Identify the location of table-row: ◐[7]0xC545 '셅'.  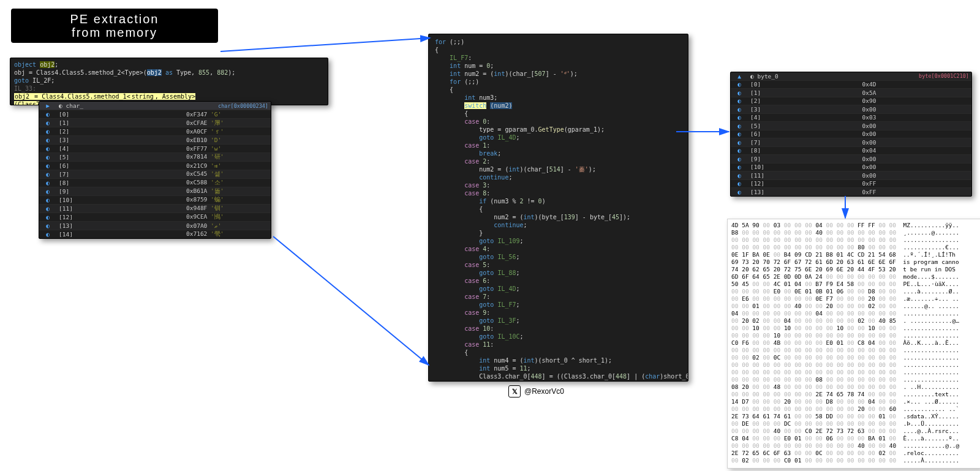
(155, 175).